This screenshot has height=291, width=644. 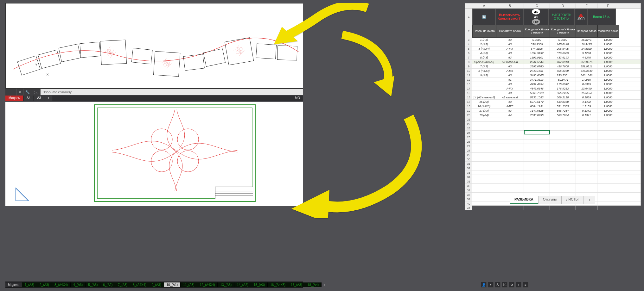 I want to click on mini-tabs: Модель А4 А3 + МО, so click(x=154, y=98).